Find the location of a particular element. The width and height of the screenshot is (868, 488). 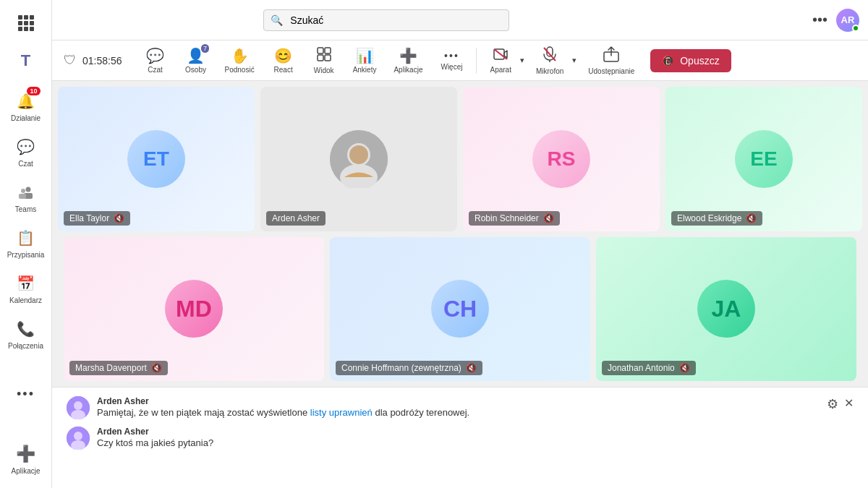

share-button: Udostępnianie is located at coordinates (611, 61).